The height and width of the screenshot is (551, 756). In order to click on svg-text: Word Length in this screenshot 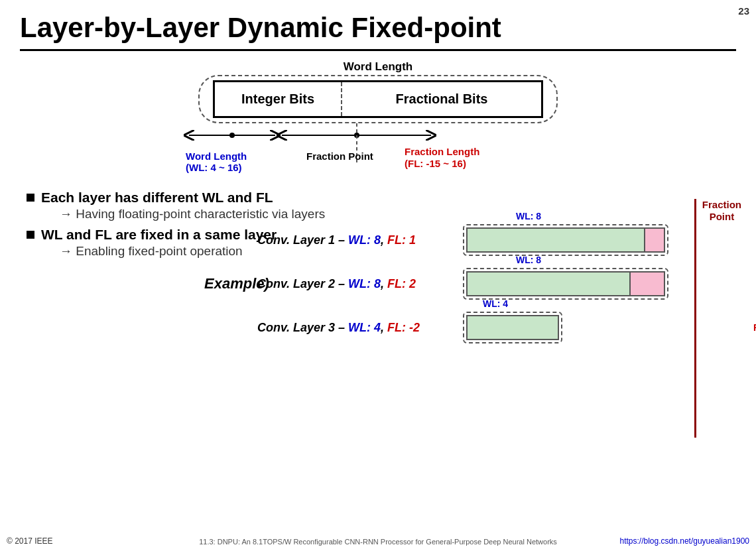, I will do `click(216, 156)`.